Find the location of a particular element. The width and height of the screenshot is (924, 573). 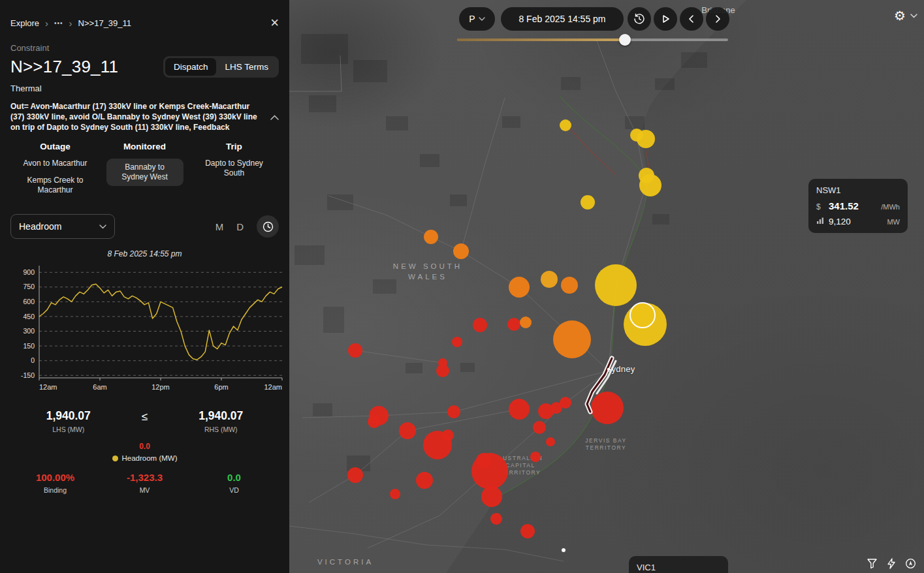

power-flow-button is located at coordinates (891, 564).